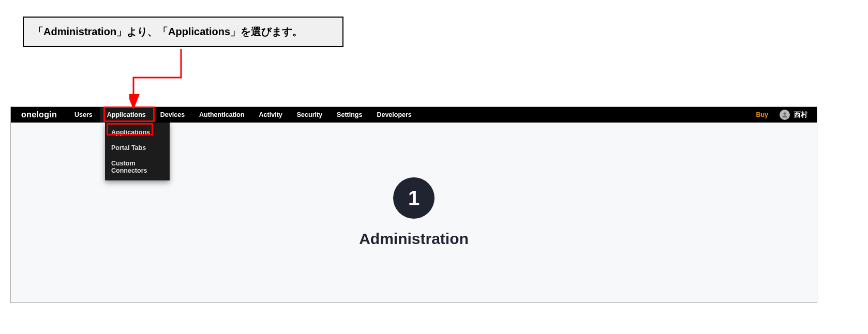  I want to click on step-number: 1, so click(414, 199).